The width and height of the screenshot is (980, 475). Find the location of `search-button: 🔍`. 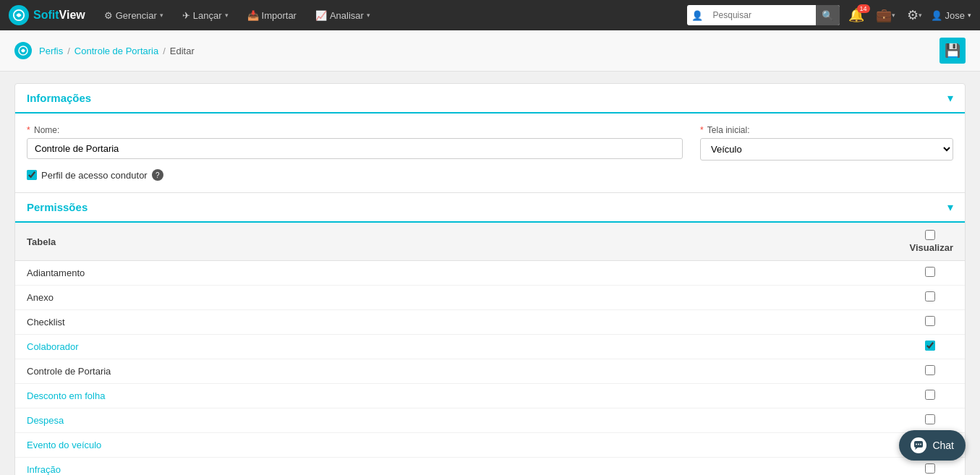

search-button: 🔍 is located at coordinates (827, 15).